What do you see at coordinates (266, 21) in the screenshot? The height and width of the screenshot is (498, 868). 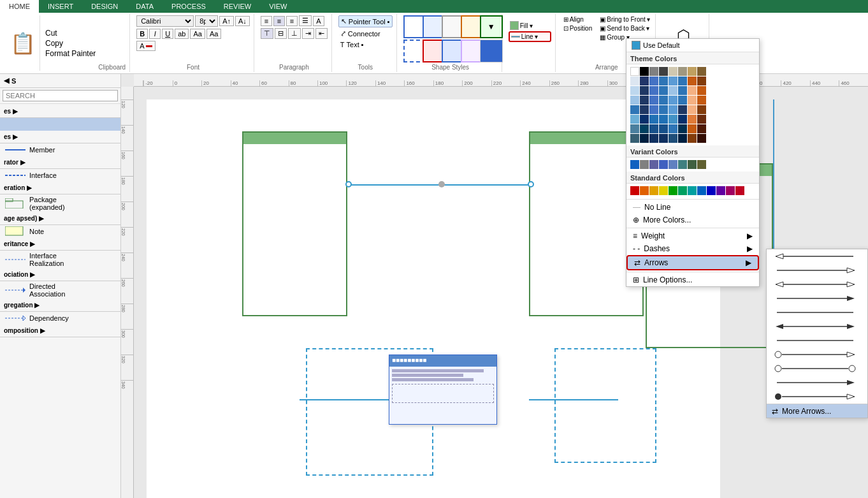 I see `align-left-button: ≡` at bounding box center [266, 21].